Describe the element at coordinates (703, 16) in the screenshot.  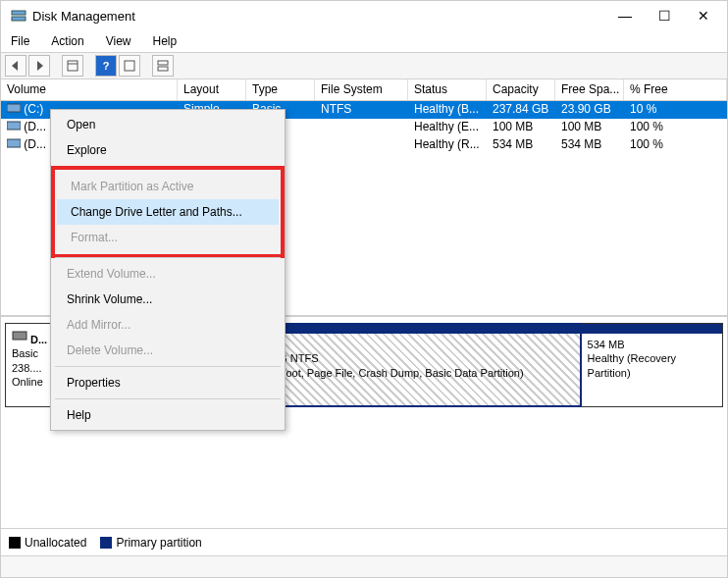
I see `close-button: ✕` at that location.